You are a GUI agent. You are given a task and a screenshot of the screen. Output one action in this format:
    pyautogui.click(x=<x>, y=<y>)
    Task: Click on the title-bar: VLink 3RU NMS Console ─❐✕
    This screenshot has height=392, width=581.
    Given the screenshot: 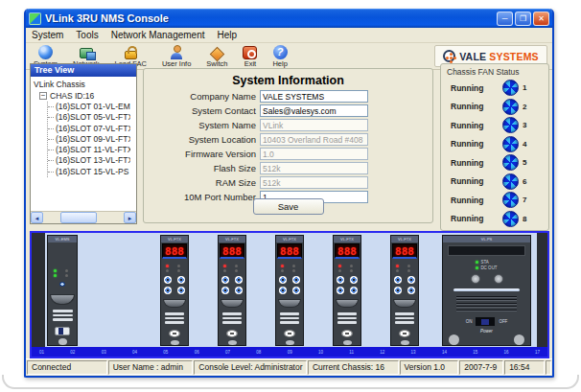 What is the action you would take?
    pyautogui.click(x=290, y=18)
    